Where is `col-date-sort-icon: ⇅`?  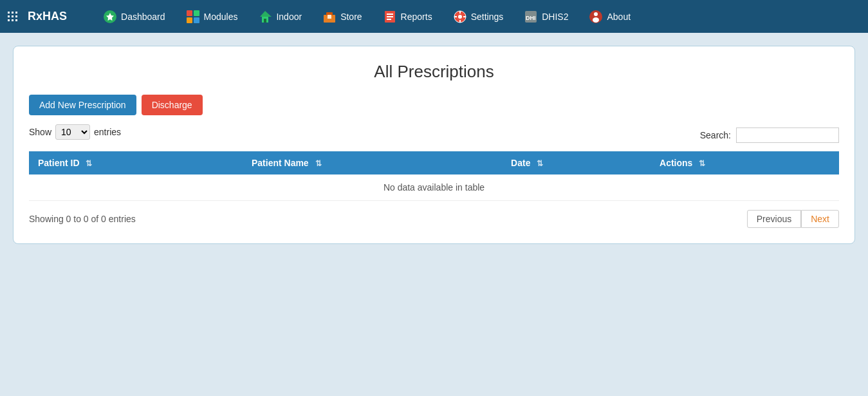
col-date-sort-icon: ⇅ is located at coordinates (540, 164).